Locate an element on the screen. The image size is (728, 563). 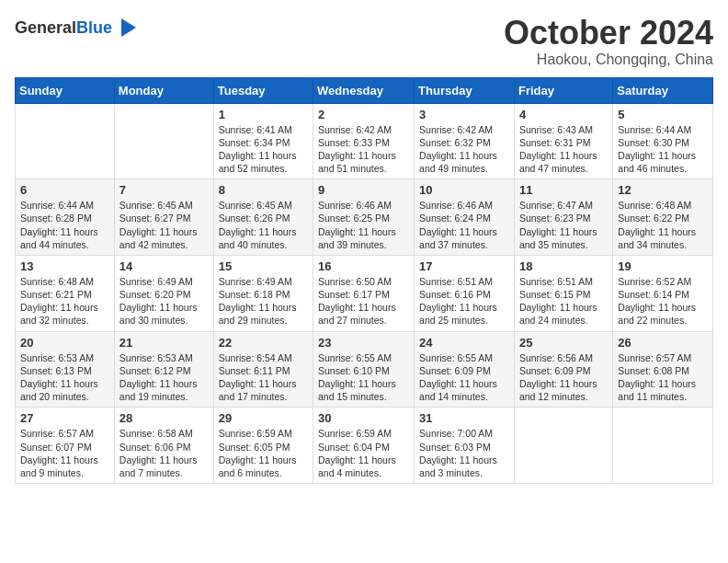
day-number: 2 is located at coordinates (364, 114).